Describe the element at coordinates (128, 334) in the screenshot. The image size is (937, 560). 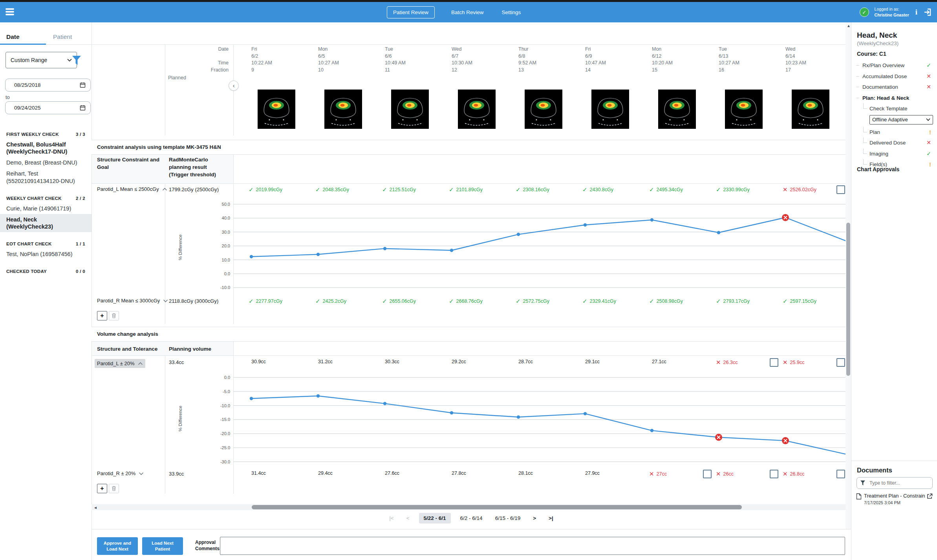
I see `section-title: Volume change analysis` at that location.